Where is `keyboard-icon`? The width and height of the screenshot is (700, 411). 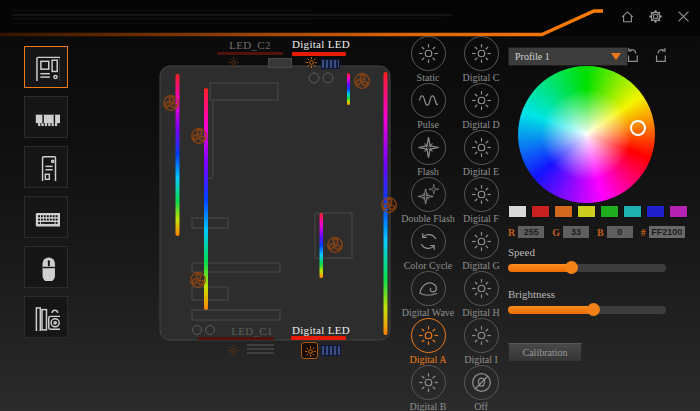
keyboard-icon is located at coordinates (46, 218).